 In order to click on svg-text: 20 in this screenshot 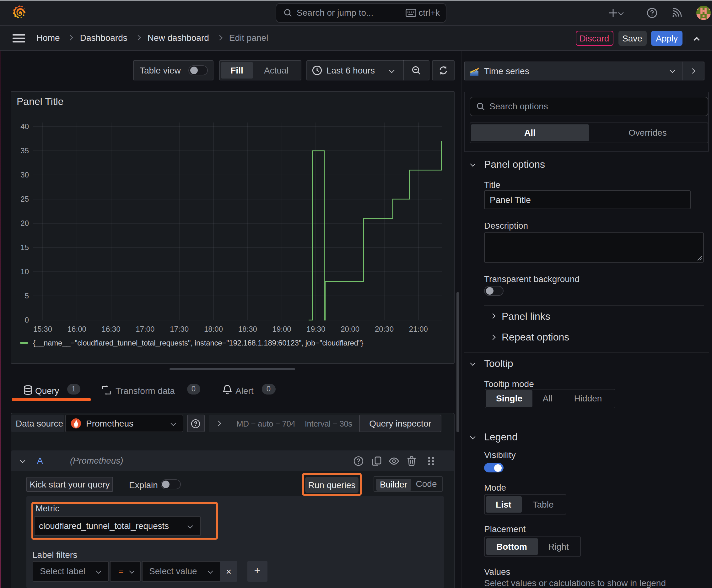, I will do `click(24, 223)`.